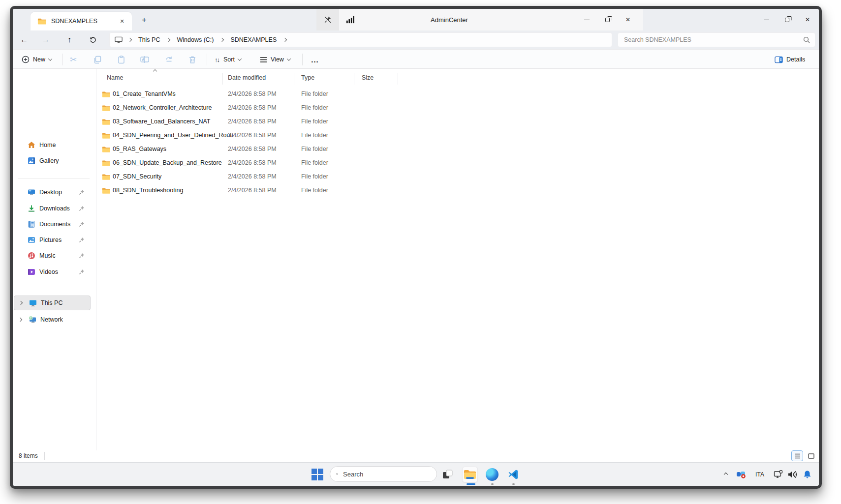  What do you see at coordinates (69, 40) in the screenshot?
I see `up-button: ↑` at bounding box center [69, 40].